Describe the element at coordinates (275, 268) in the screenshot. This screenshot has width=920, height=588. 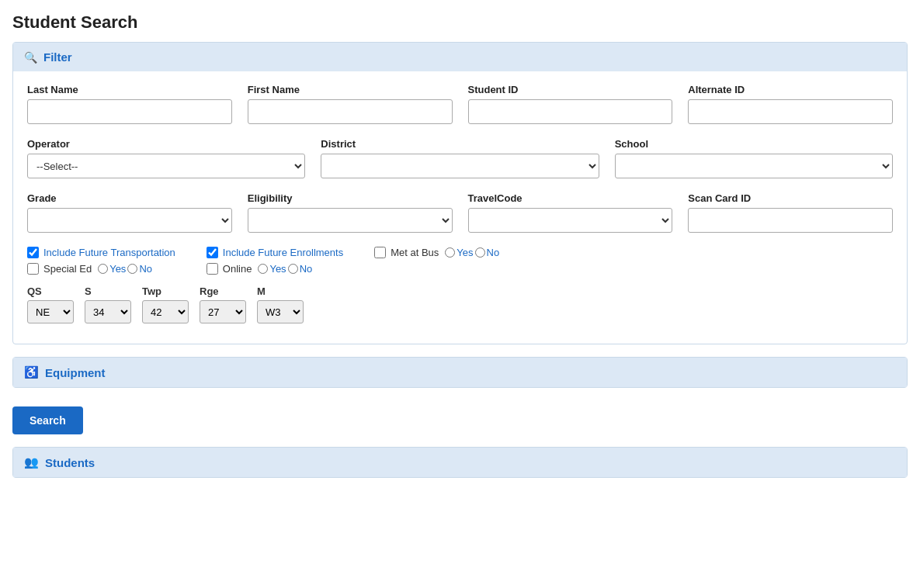
I see `online-item: Online Yes No` at that location.